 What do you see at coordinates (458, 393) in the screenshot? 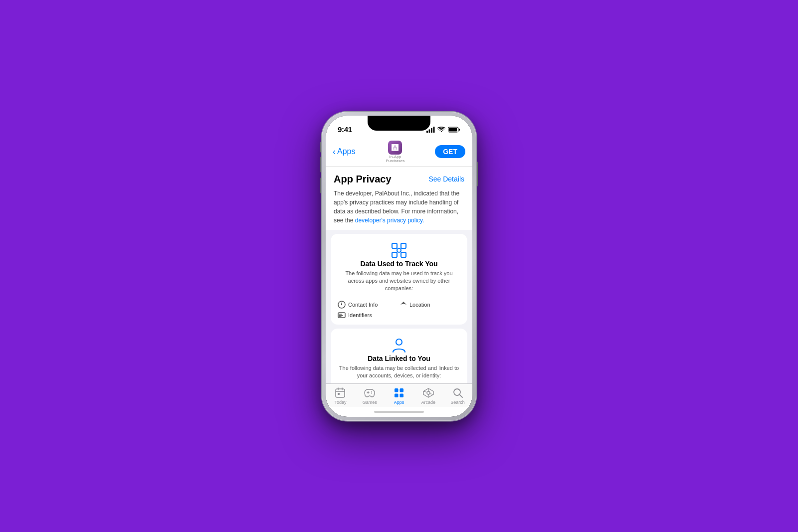
I see `search-icon` at bounding box center [458, 393].